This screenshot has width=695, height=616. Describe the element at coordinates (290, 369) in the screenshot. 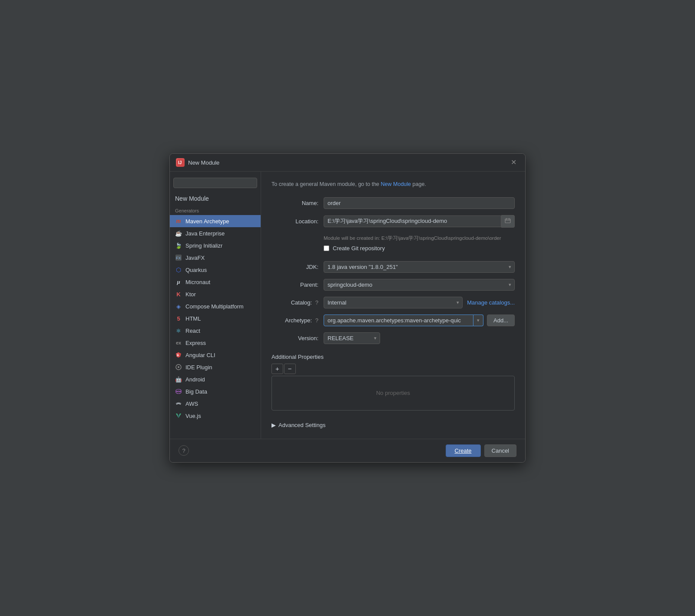

I see `remove-property-button: −` at that location.